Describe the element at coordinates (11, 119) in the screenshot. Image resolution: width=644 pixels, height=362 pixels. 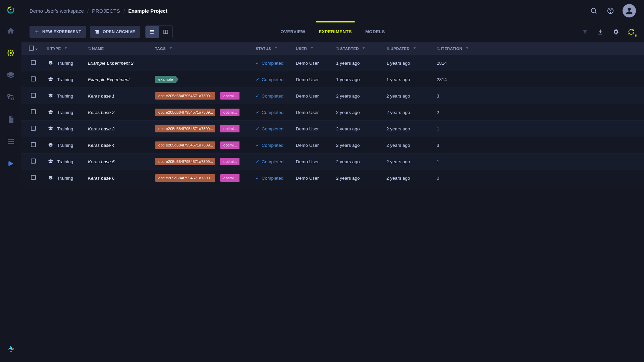
I see `nav-reports` at that location.